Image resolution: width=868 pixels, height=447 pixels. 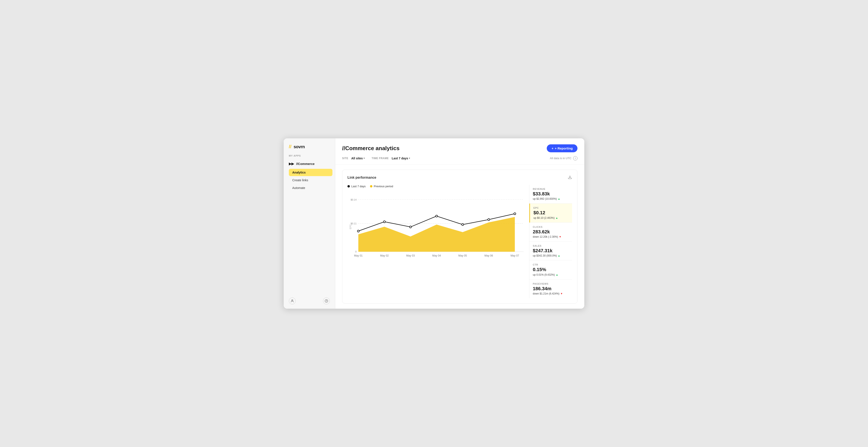 I want to click on metric-label-revenue: REVENUE, so click(x=551, y=189).